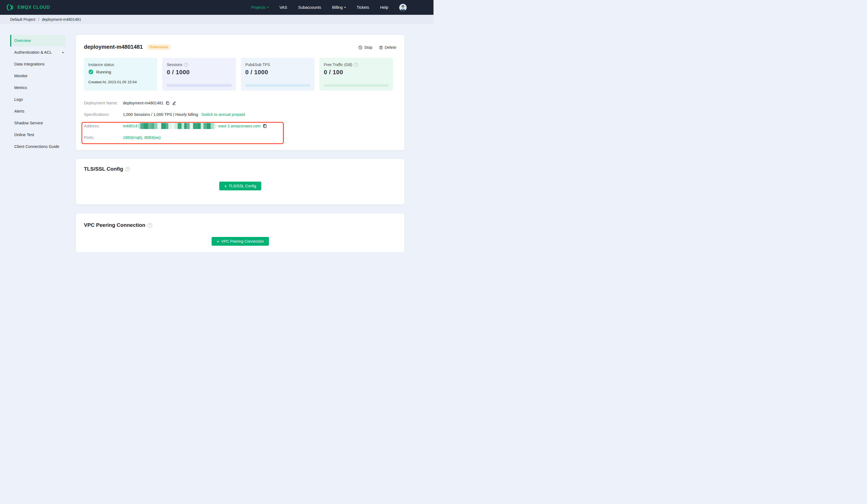 This screenshot has height=504, width=867. I want to click on sessions-card: Sessions ? 0 / 1000, so click(199, 74).